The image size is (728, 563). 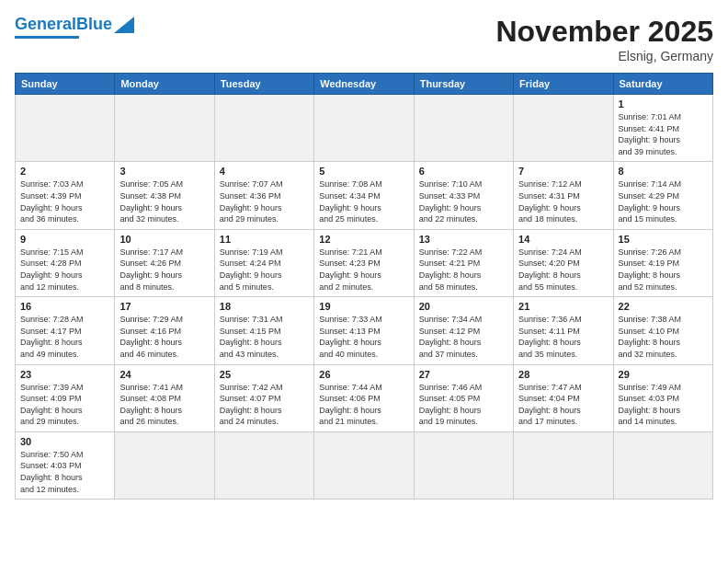 I want to click on day-number: 5, so click(x=364, y=171).